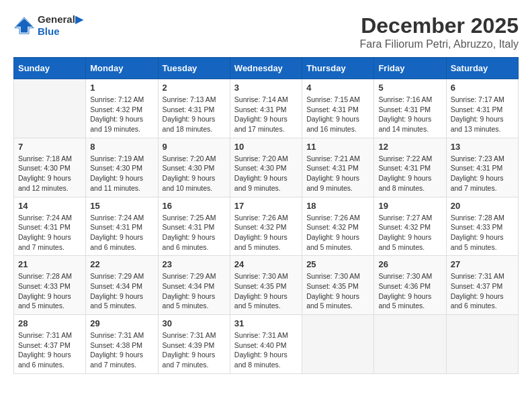 The image size is (532, 411). What do you see at coordinates (266, 68) in the screenshot?
I see `calendar-header-wednesday: Wednesday` at bounding box center [266, 68].